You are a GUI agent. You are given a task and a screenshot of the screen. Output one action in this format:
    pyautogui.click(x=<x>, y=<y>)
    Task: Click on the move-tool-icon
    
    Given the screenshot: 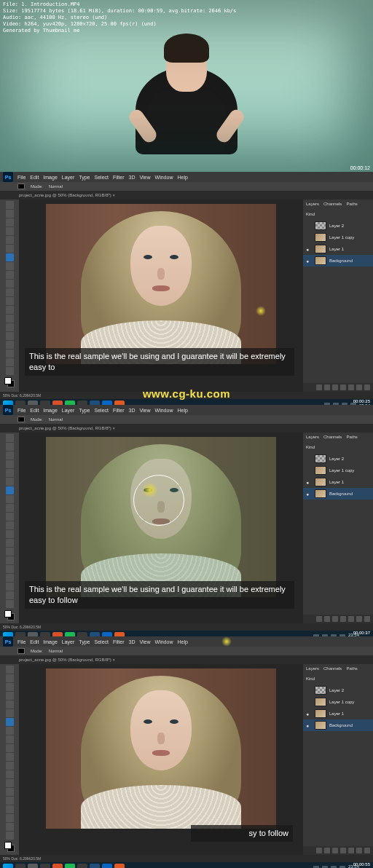 What is the action you would take?
    pyautogui.click(x=10, y=205)
    